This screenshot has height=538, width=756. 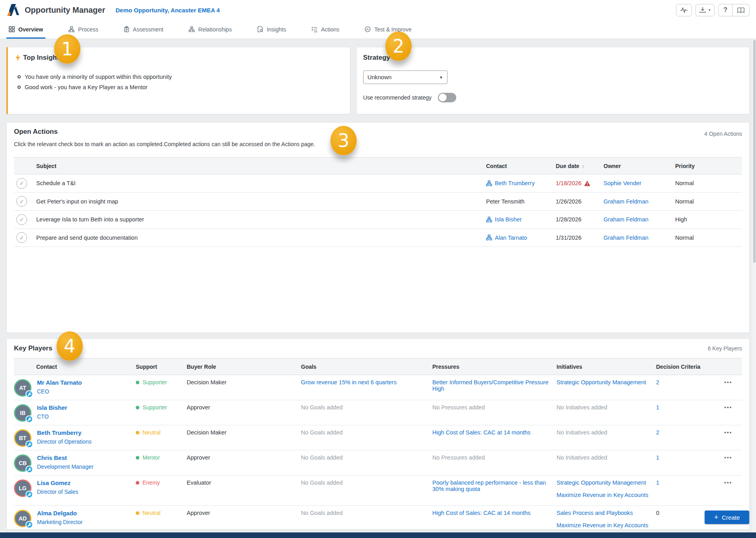 What do you see at coordinates (161, 483) in the screenshot?
I see `support-status: Enemy` at bounding box center [161, 483].